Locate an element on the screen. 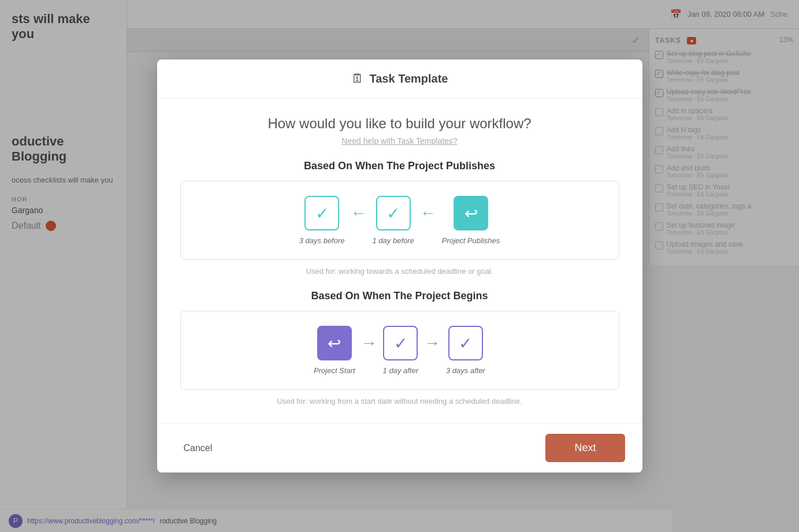  section1-note: Used for: working towards a scheduled de… is located at coordinates (400, 271).